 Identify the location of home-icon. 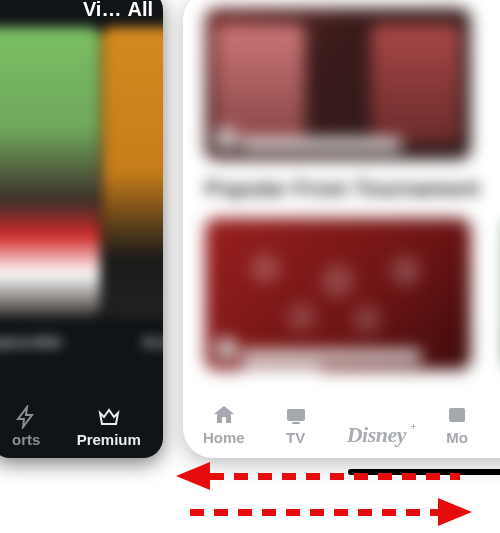
(224, 415).